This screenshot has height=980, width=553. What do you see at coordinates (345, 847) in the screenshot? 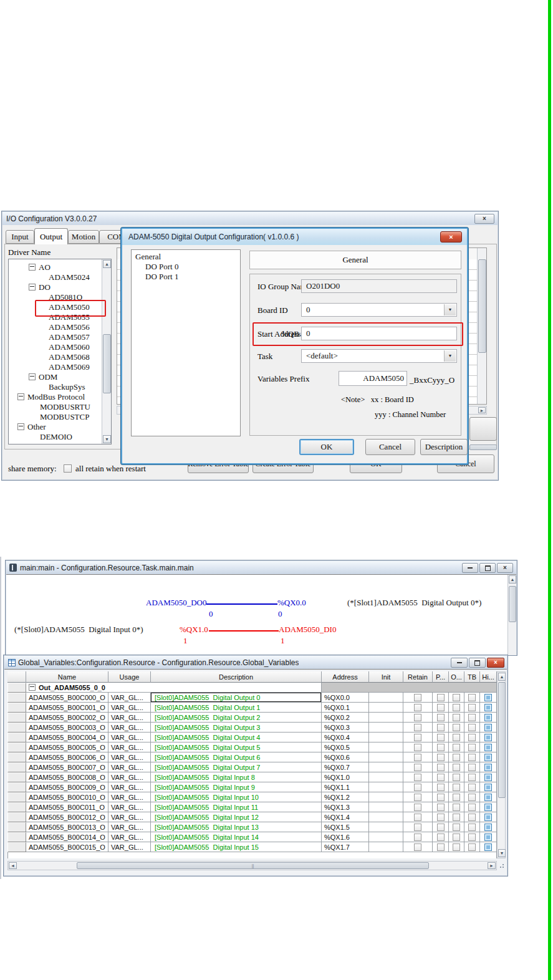
I see `address-cell: %QX1.7` at bounding box center [345, 847].